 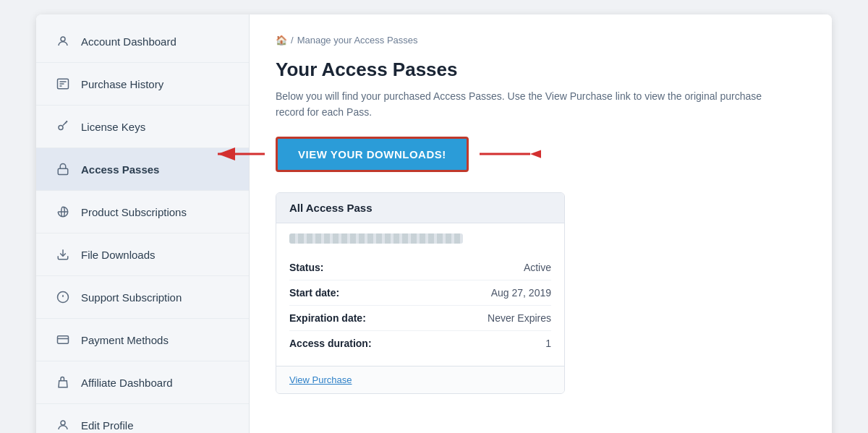 I want to click on account-dashboard-icon, so click(x=63, y=41).